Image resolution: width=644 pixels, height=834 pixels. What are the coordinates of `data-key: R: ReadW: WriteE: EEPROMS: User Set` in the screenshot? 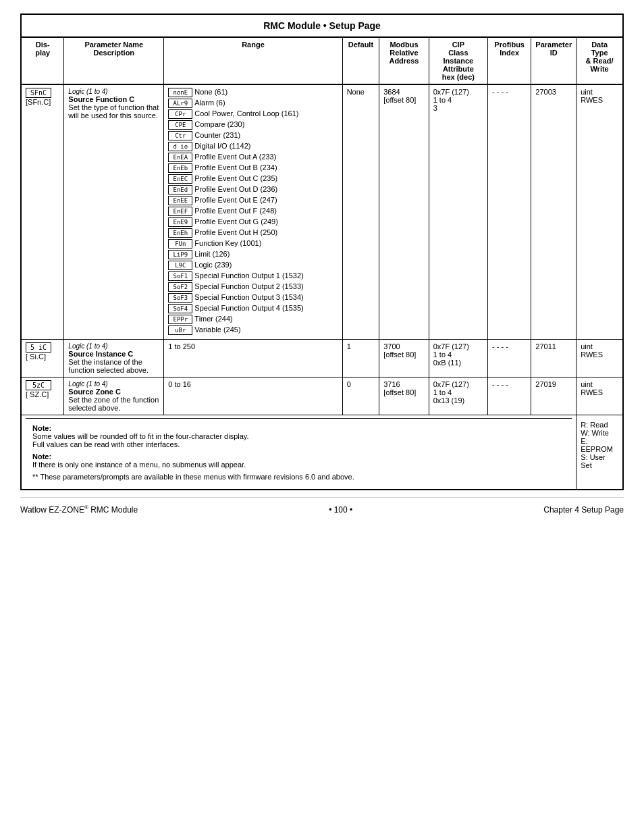 It's located at (597, 445).